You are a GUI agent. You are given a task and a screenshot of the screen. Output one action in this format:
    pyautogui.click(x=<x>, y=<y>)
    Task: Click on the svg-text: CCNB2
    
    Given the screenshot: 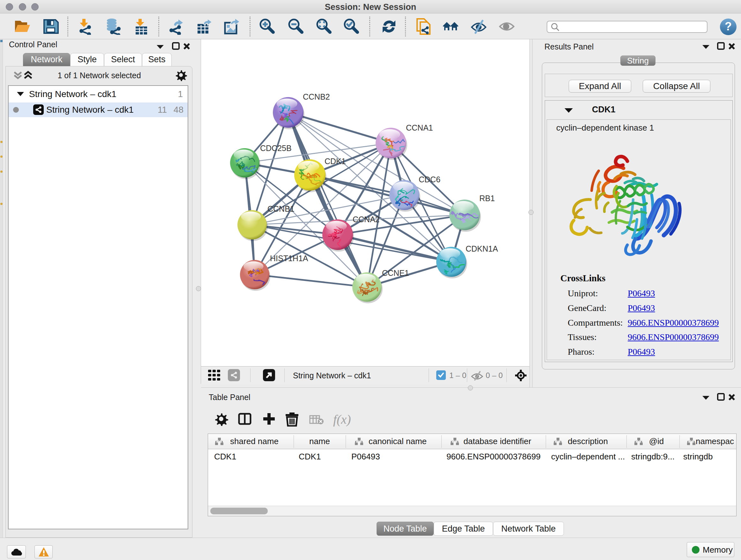 What is the action you would take?
    pyautogui.click(x=316, y=97)
    